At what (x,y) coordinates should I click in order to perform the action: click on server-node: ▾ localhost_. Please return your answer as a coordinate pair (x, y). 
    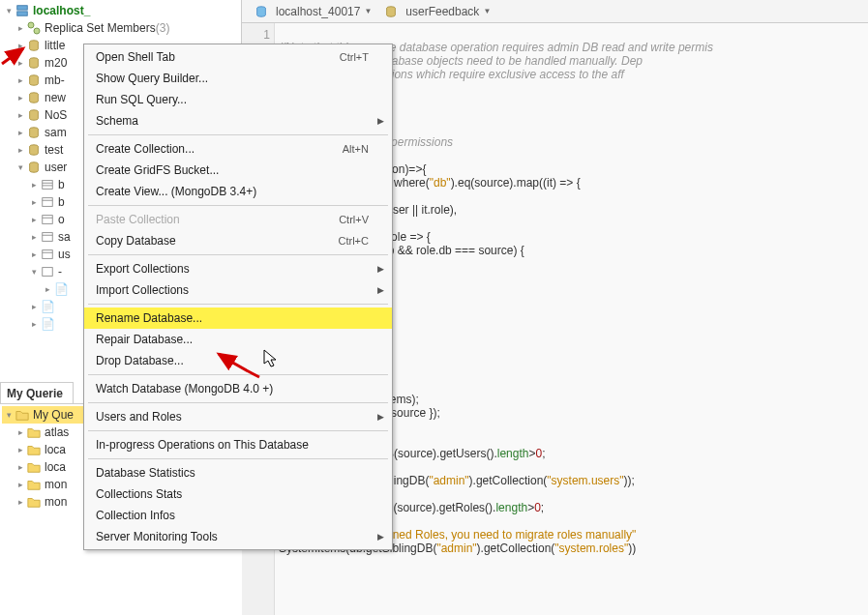
    Looking at the image, I should click on (122, 11).